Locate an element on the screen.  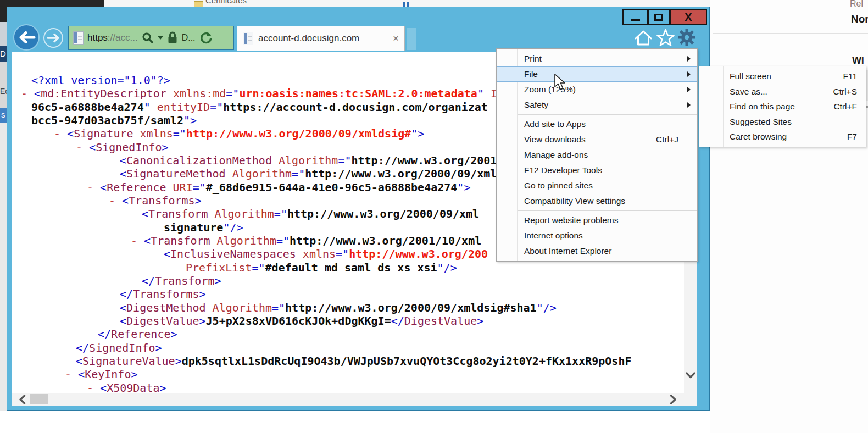
back-button is located at coordinates (26, 37).